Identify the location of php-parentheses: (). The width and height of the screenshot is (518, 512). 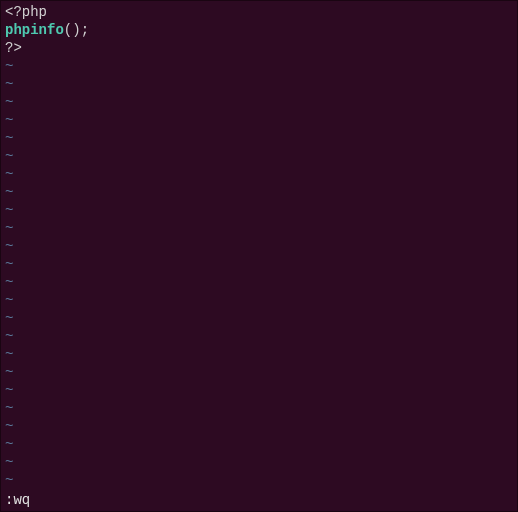
(72, 30).